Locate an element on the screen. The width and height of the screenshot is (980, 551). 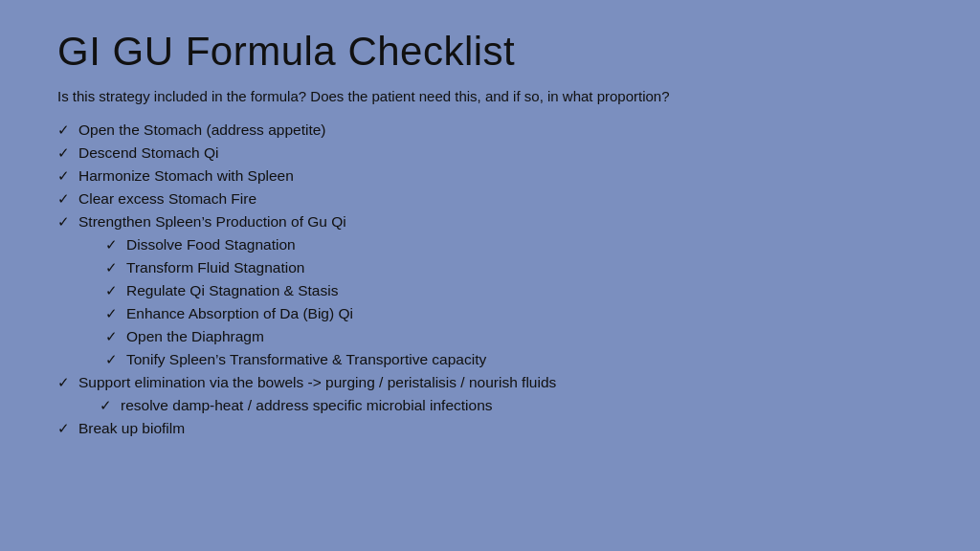
list-item: Clear excess Stomach Fire is located at coordinates (490, 199).